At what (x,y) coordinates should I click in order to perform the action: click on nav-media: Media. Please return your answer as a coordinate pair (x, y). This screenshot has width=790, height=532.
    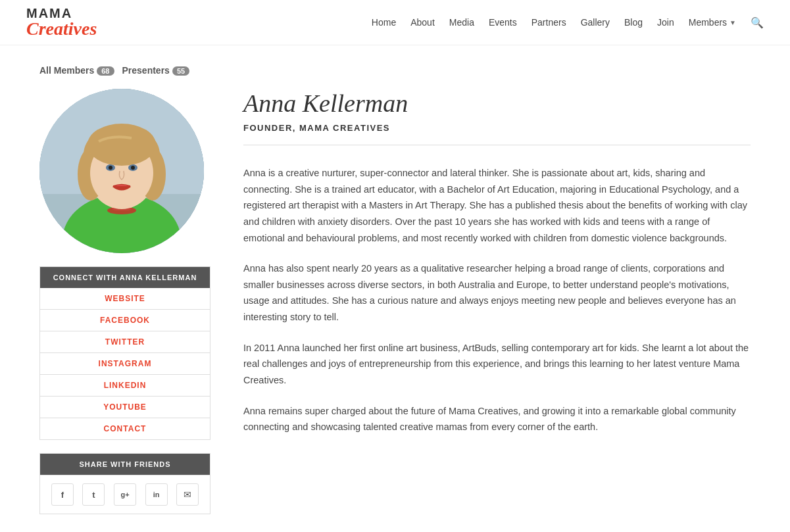
    Looking at the image, I should click on (462, 22).